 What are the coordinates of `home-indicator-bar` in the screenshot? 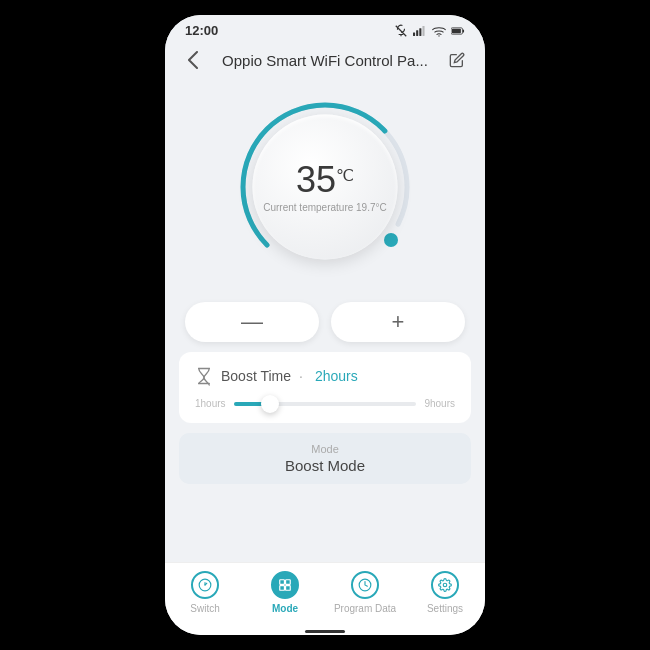 It's located at (325, 632).